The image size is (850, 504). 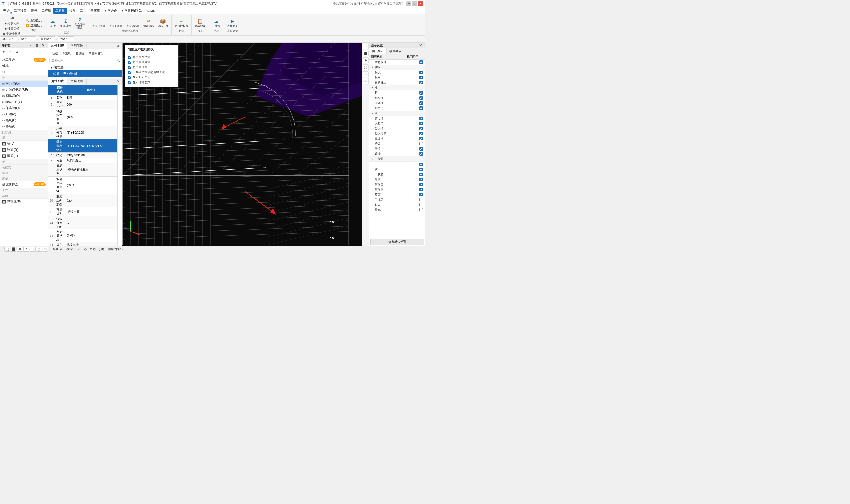 What do you see at coordinates (83, 60) in the screenshot?
I see `search-component-input` at bounding box center [83, 60].